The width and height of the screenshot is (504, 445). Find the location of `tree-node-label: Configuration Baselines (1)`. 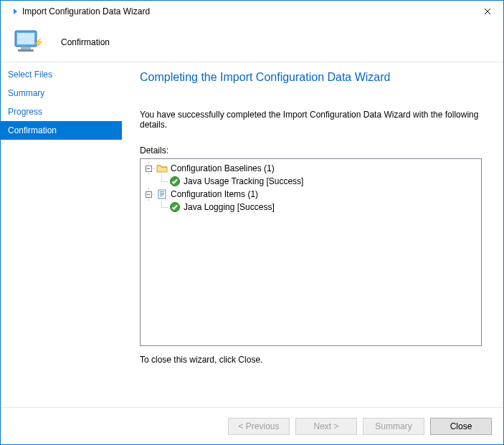

tree-node-label: Configuration Baselines (1) is located at coordinates (222, 168).